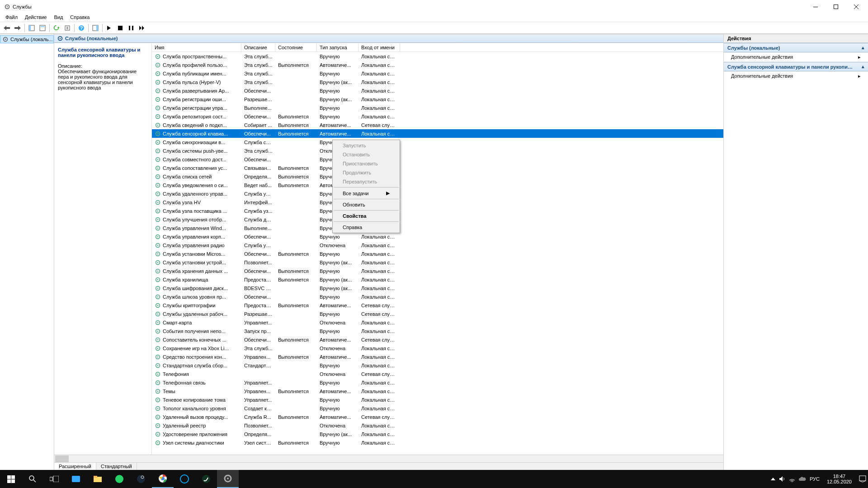 The width and height of the screenshot is (868, 488). I want to click on search-button, so click(33, 479).